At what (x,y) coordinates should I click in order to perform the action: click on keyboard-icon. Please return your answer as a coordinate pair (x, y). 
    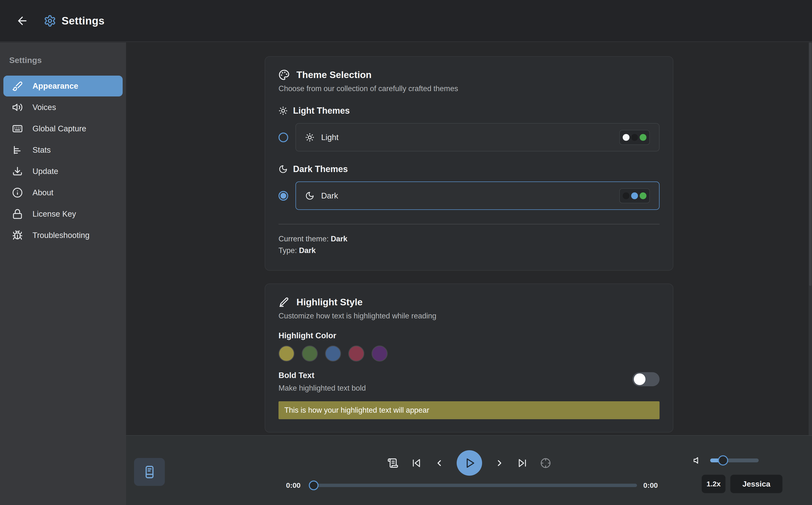
    Looking at the image, I should click on (17, 129).